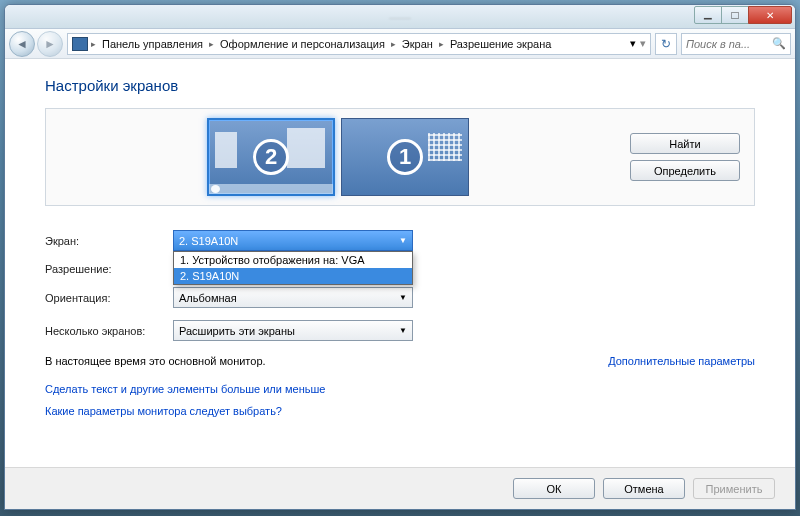 This screenshot has height=516, width=800. I want to click on advanced-settings-link: Дополнительные параметры, so click(682, 361).